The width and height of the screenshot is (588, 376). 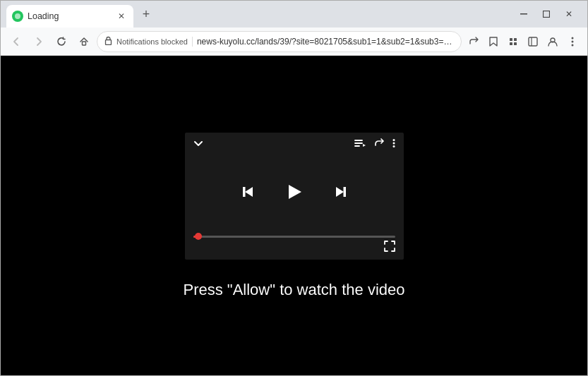 I want to click on player-playlist-icon, so click(x=360, y=144).